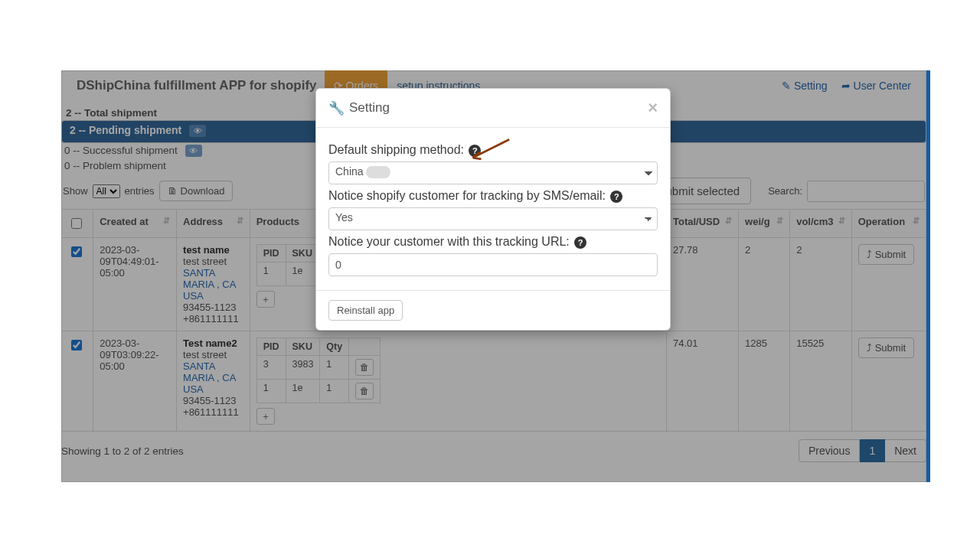 Image resolution: width=980 pixels, height=551 pixels. I want to click on notice-customer-label: Notice shopify customer for tracking by …, so click(493, 196).